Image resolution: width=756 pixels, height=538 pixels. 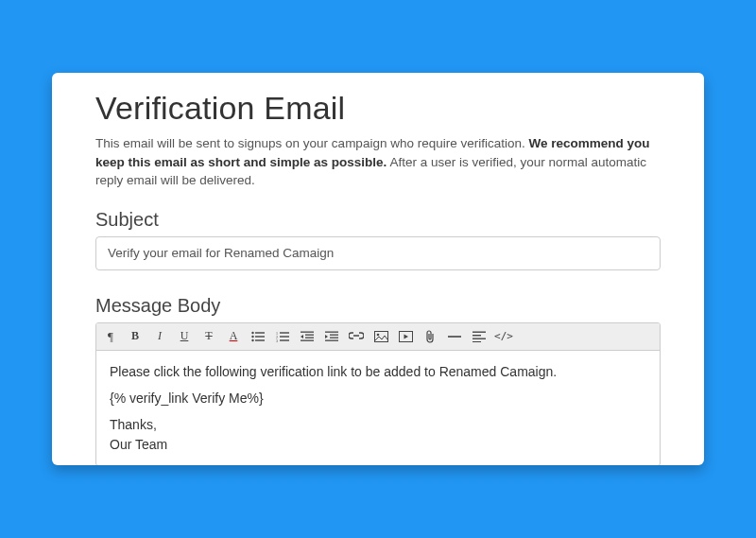 I want to click on svg-text: 3, so click(x=277, y=340).